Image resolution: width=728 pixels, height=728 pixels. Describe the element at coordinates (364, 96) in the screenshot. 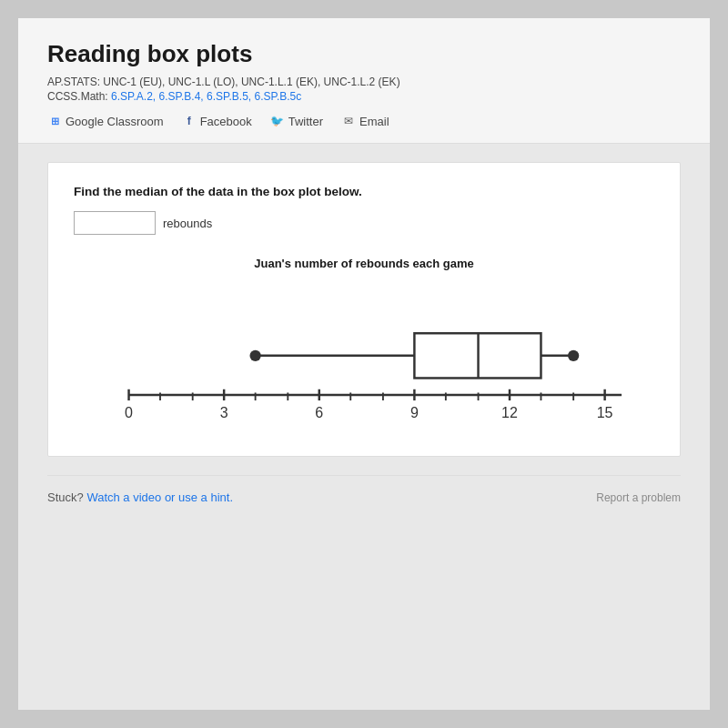

I see `standards-line-2: CCSS.Math: 6.SP.A.2, 6.SP.B.4, 6.SP.B.5,…` at that location.